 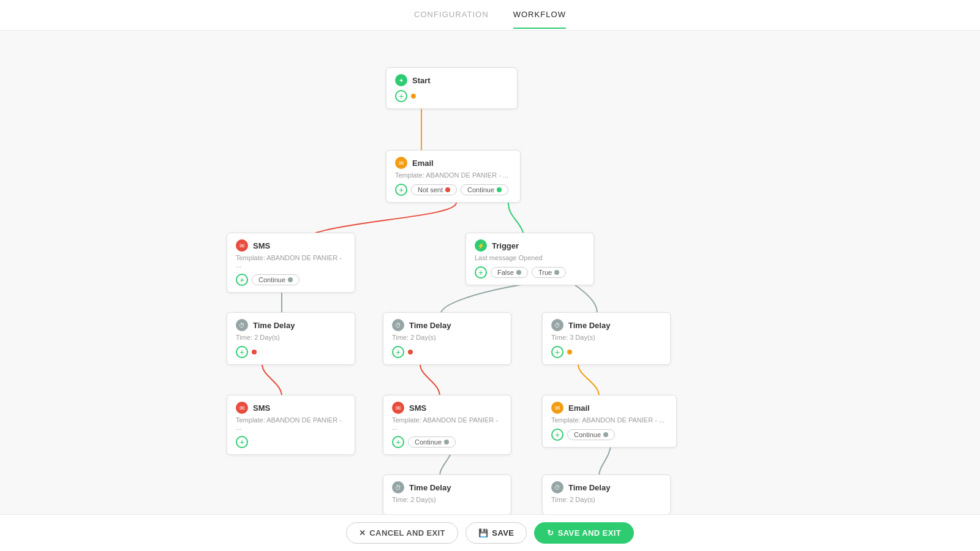 I want to click on timedelay1-add-btn: +, so click(x=242, y=352).